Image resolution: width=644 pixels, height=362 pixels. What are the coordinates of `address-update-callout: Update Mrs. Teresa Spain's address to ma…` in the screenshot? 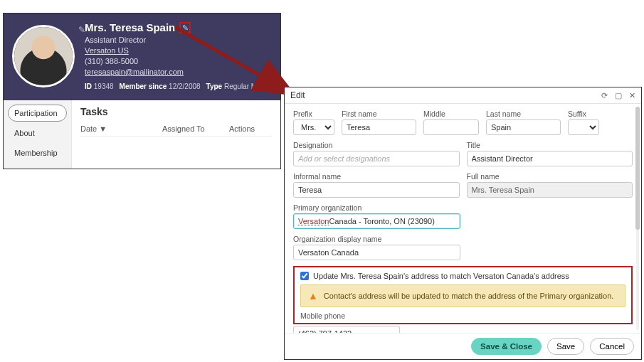 It's located at (463, 295).